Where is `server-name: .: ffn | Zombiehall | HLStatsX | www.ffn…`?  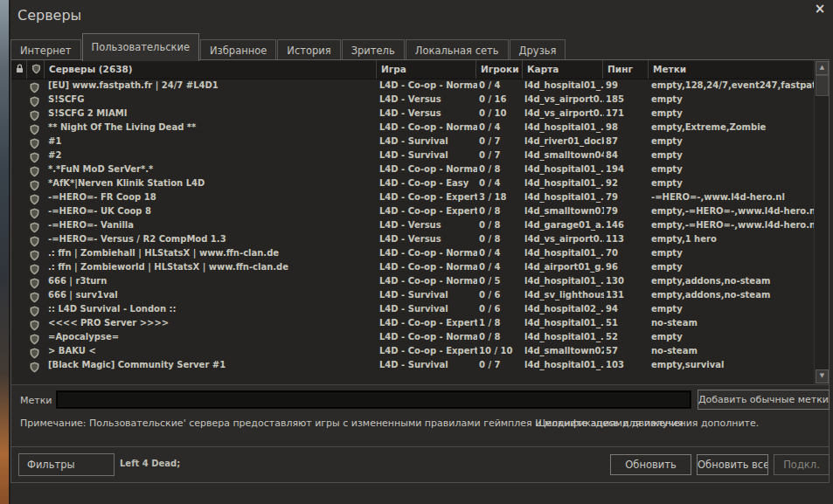 server-name: .: ffn | Zombiehall | HLStatsX | www.ffn… is located at coordinates (212, 253).